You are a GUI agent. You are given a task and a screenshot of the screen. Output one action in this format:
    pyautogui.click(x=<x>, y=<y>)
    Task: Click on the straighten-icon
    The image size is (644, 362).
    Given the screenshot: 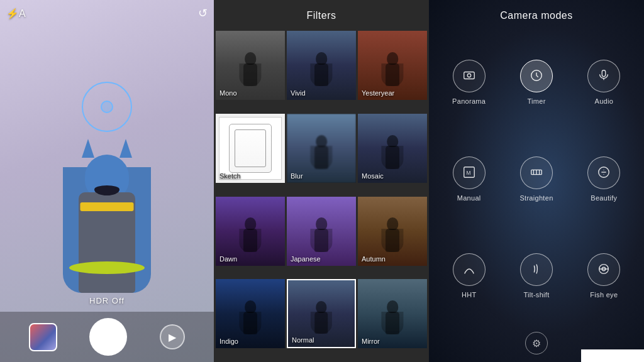 What is the action you would take?
    pyautogui.click(x=536, y=173)
    